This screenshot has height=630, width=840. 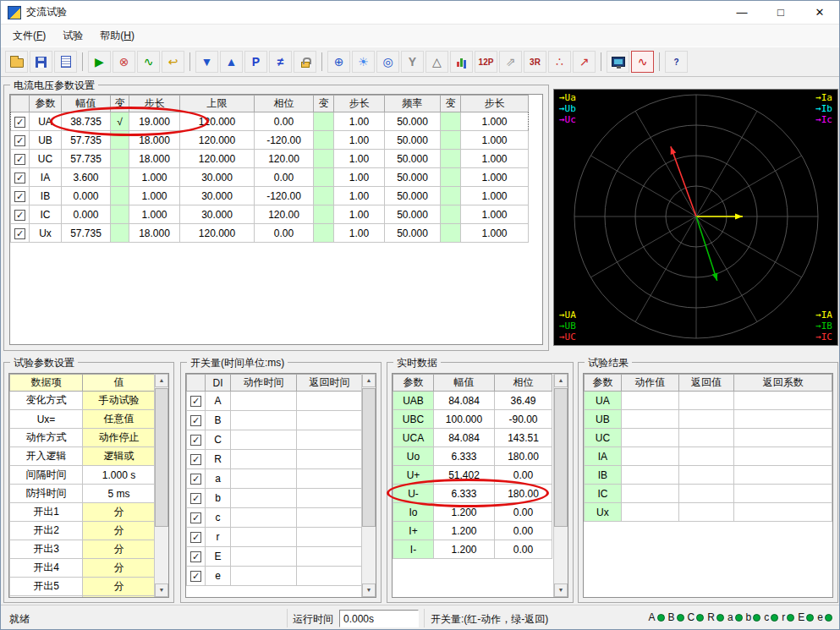 I want to click on trend-icon: ↗, so click(x=584, y=62).